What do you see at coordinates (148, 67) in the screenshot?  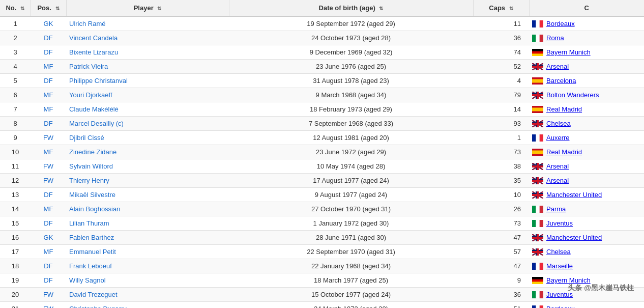 I see `cell-player: Patrick Vieira` at bounding box center [148, 67].